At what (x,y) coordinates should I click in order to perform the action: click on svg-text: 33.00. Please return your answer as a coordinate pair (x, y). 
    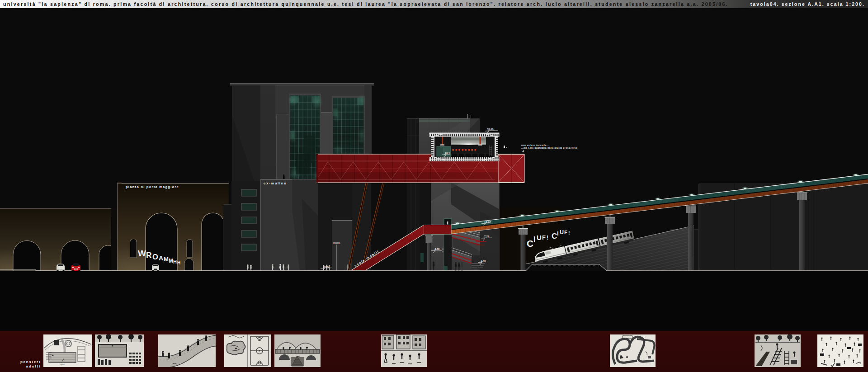
    Looking at the image, I should click on (490, 129).